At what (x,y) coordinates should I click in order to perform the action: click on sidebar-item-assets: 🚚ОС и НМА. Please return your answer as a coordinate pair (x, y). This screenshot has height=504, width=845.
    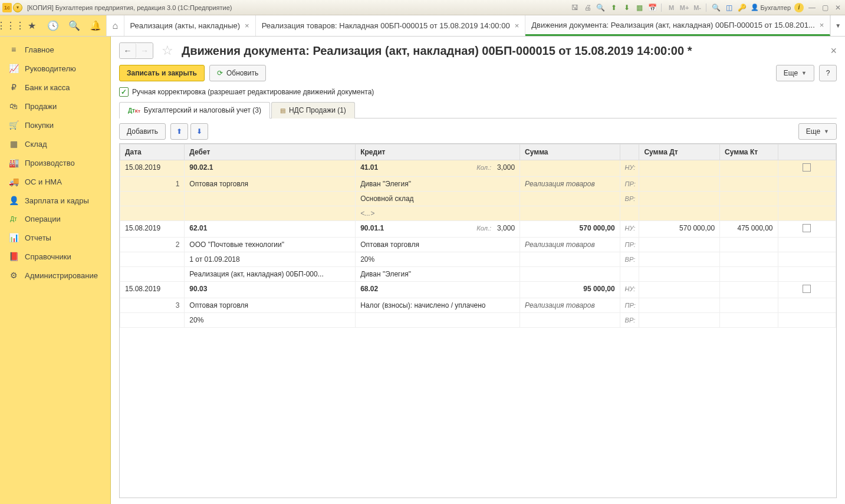
    Looking at the image, I should click on (55, 182).